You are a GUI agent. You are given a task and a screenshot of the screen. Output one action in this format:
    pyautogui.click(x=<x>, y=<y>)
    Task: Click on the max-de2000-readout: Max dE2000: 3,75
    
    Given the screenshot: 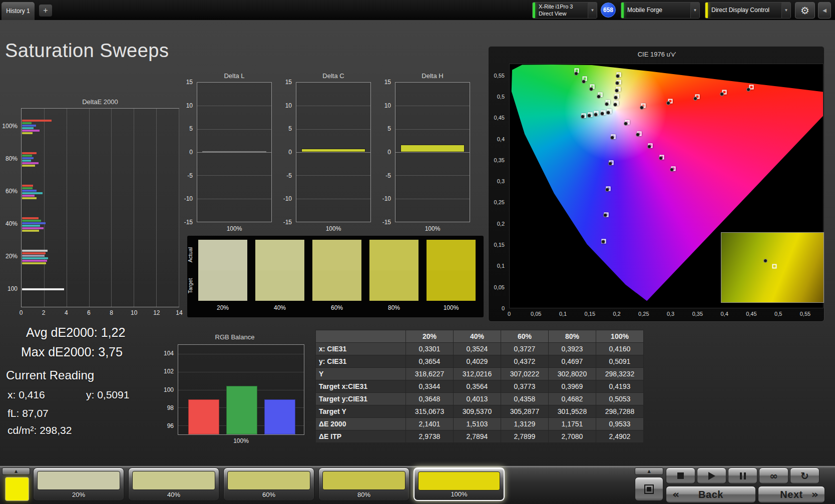 What is the action you would take?
    pyautogui.click(x=72, y=352)
    